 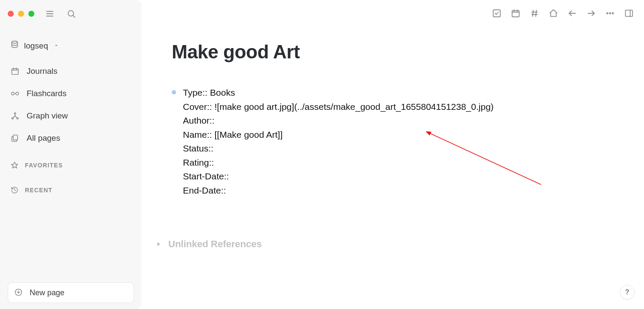 What do you see at coordinates (215, 244) in the screenshot?
I see `unlinked-references-label: Unlinked References` at bounding box center [215, 244].